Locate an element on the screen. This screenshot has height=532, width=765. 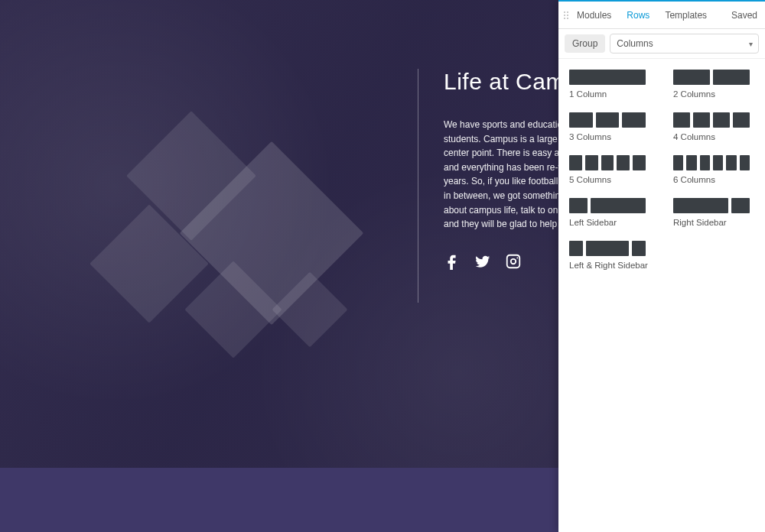
layout-1-column: 1 Column is located at coordinates (610, 84).